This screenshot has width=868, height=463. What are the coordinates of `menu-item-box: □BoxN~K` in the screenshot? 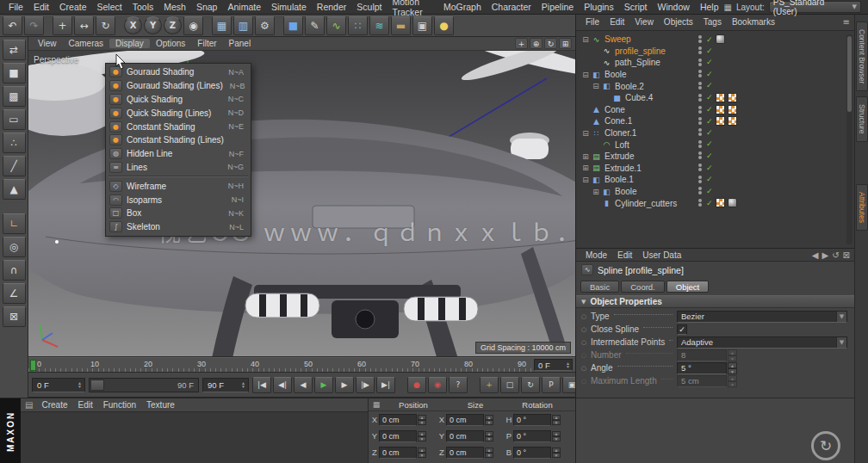 It's located at (178, 213).